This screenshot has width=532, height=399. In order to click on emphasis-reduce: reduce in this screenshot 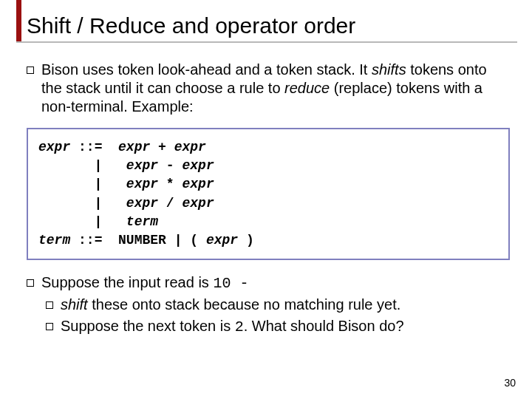, I will do `click(307, 88)`.